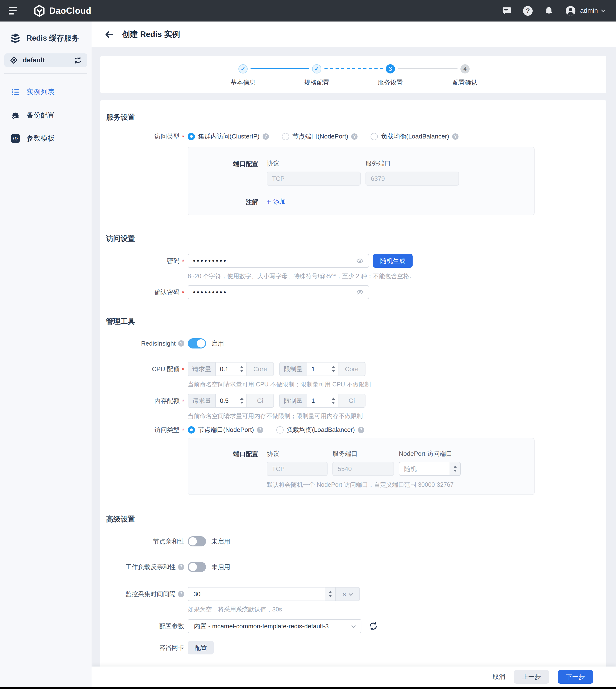 The width and height of the screenshot is (616, 689). I want to click on password-input: •••••••••, so click(279, 261).